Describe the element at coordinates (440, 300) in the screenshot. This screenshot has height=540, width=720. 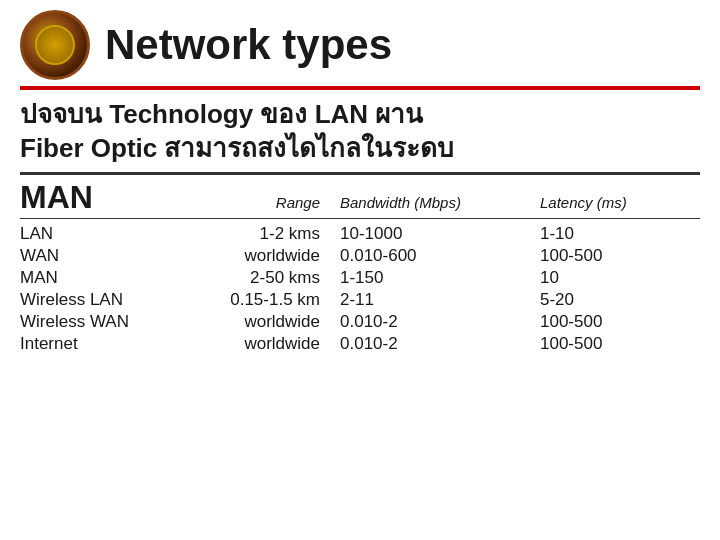
I see `row-bandwidth: 2-11` at that location.